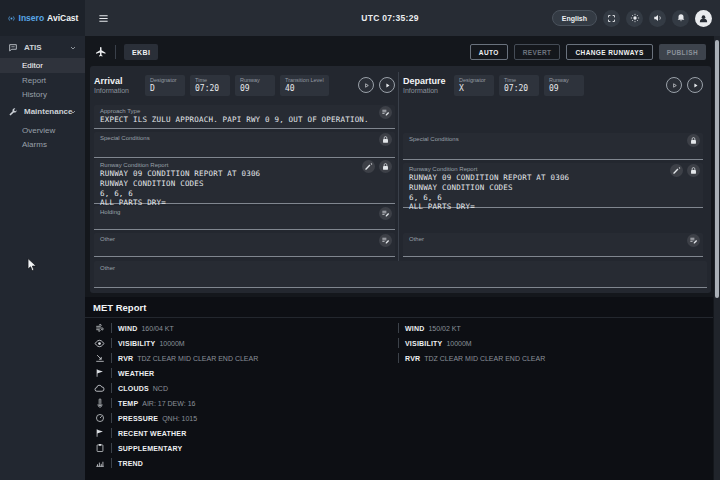 This screenshot has width=720, height=480. What do you see at coordinates (634, 18) in the screenshot?
I see `brightness-button` at bounding box center [634, 18].